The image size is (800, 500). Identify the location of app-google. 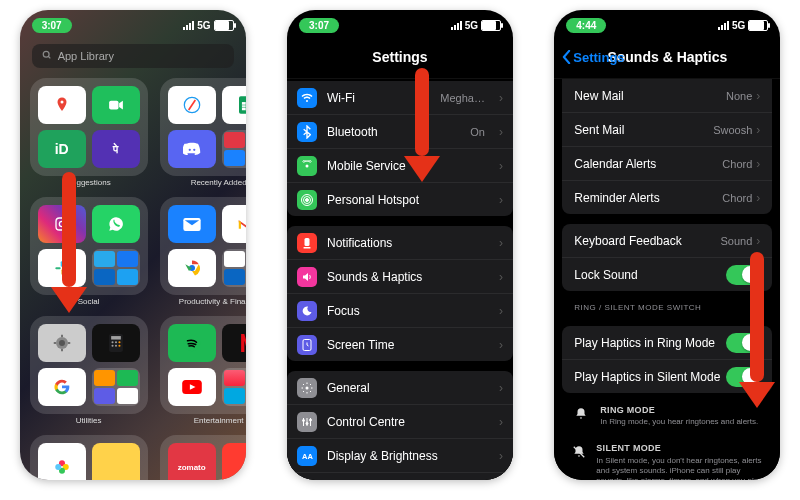
(62, 387).